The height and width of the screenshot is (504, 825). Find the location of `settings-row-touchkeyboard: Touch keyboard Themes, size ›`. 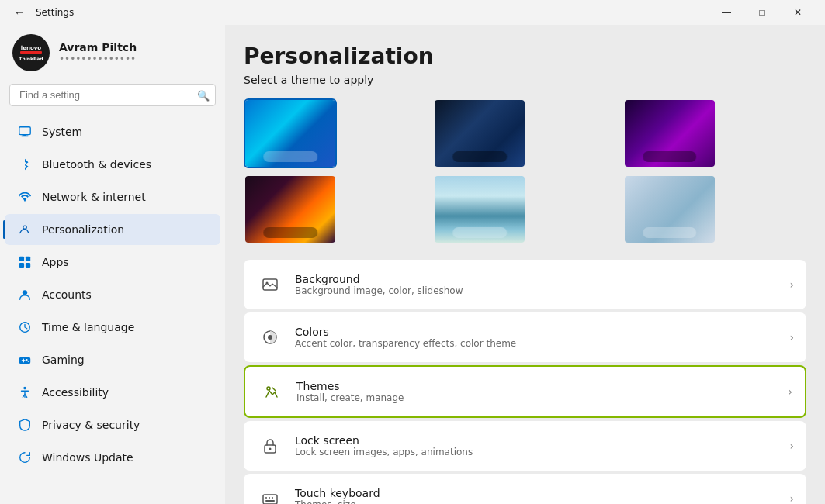

settings-row-touchkeyboard: Touch keyboard Themes, size › is located at coordinates (525, 488).